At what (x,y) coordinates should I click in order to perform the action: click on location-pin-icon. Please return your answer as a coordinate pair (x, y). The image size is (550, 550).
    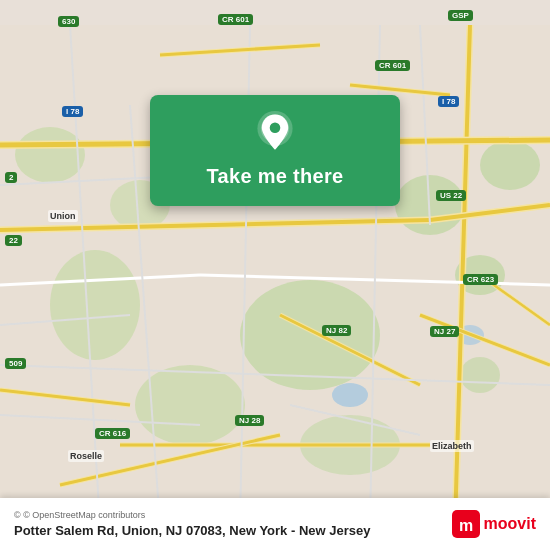
    Looking at the image, I should click on (275, 133).